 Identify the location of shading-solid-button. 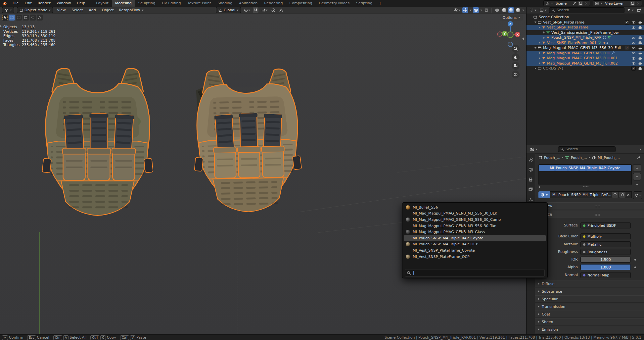
(504, 10).